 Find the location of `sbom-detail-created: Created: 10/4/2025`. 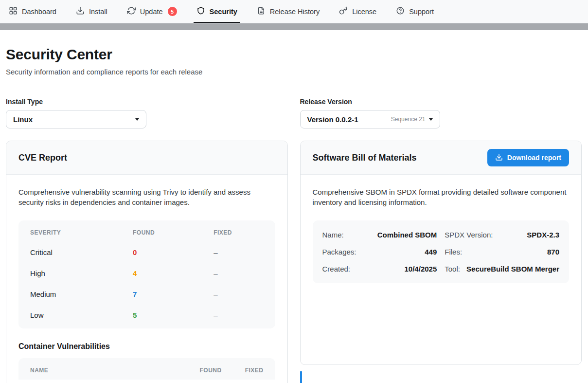

sbom-detail-created: Created: 10/4/2025 is located at coordinates (380, 269).